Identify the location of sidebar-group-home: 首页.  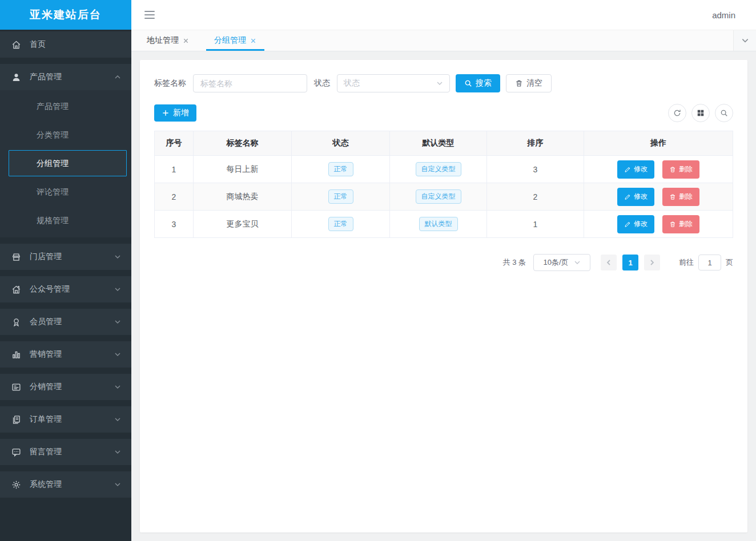
(66, 45).